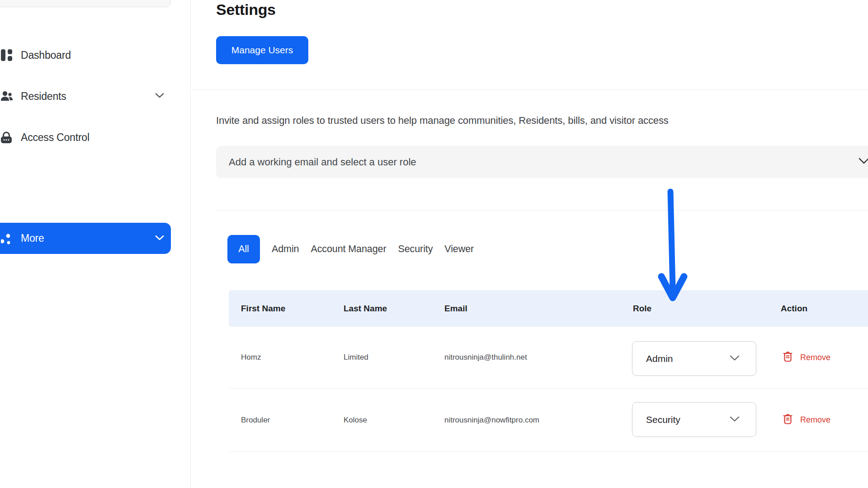  What do you see at coordinates (85, 4) in the screenshot?
I see `sidebar-top-box` at bounding box center [85, 4].